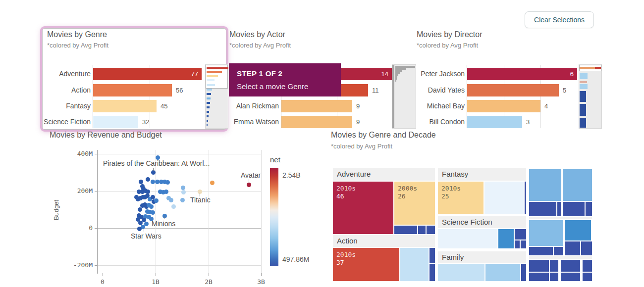 The image size is (644, 287). Describe the element at coordinates (482, 257) in the screenshot. I see `treemap-section-header: Family` at that location.